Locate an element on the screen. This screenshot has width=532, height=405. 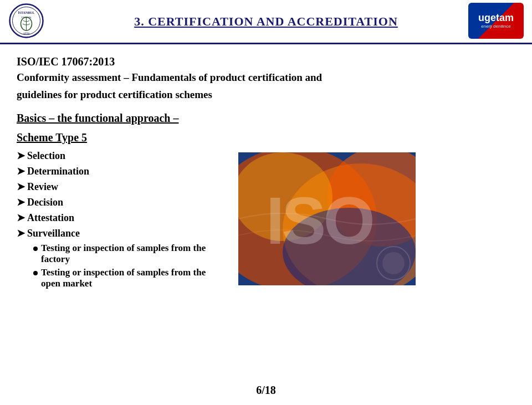
list-item: ➤ Decision is located at coordinates (122, 202).